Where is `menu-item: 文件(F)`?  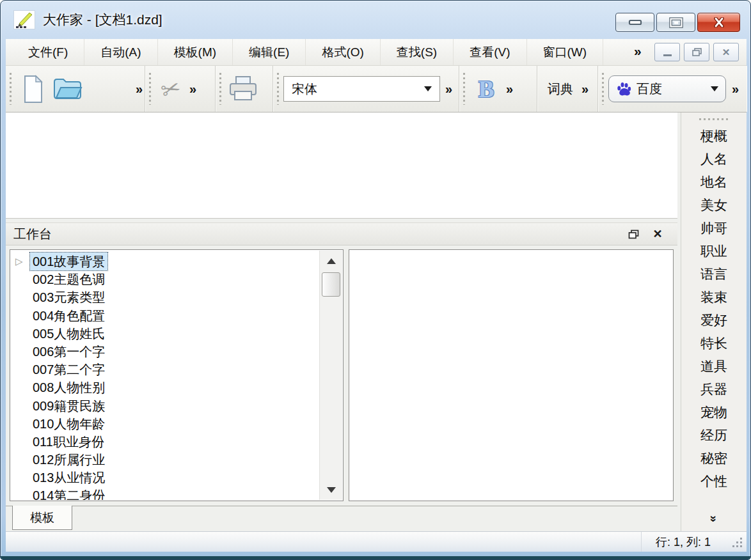
menu-item: 文件(F) is located at coordinates (49, 52).